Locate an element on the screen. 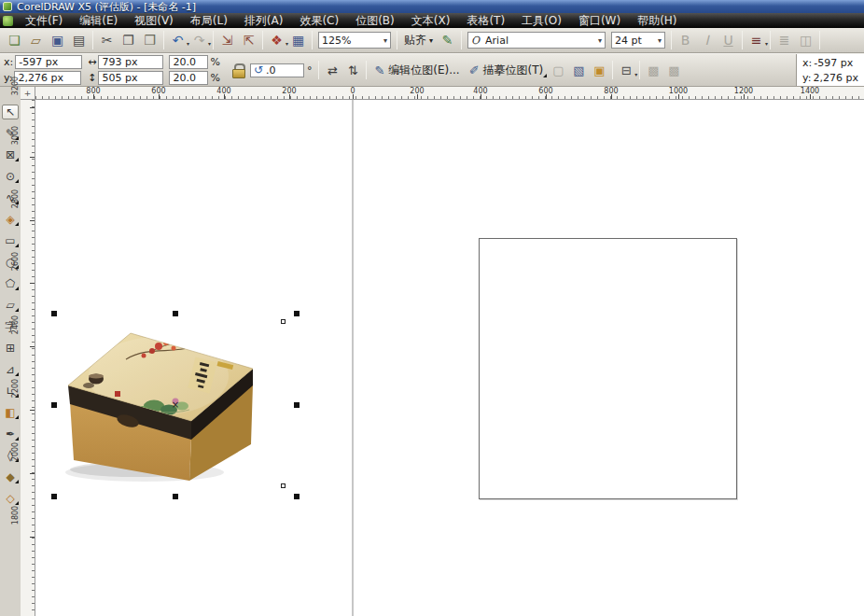 The image size is (864, 616). save-button: ▣ is located at coordinates (58, 40).